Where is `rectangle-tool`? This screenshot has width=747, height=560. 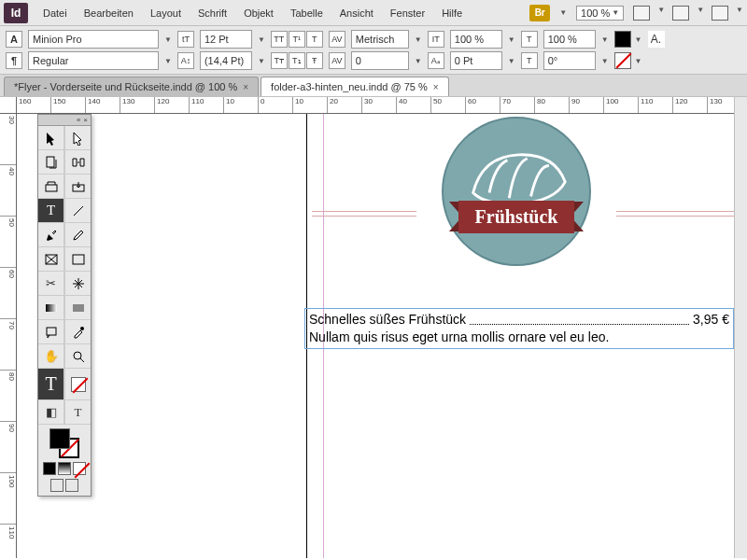
rectangle-tool is located at coordinates (78, 259).